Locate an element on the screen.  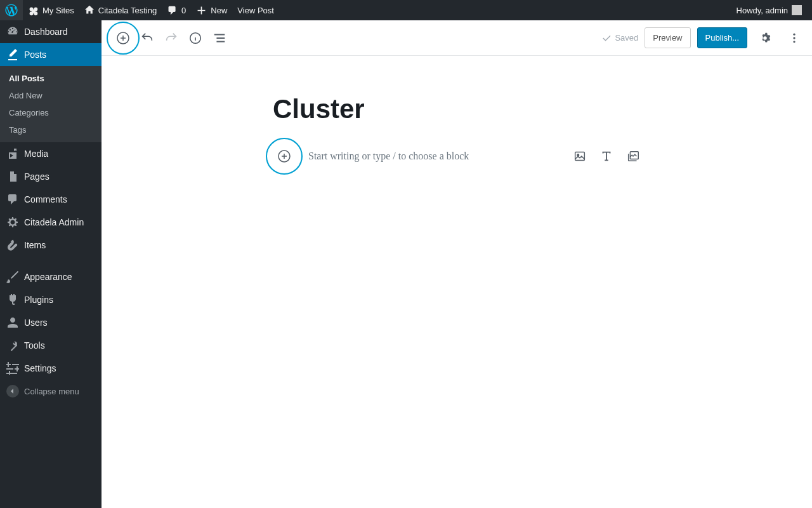
menu-users-label: Users is located at coordinates (36, 323).